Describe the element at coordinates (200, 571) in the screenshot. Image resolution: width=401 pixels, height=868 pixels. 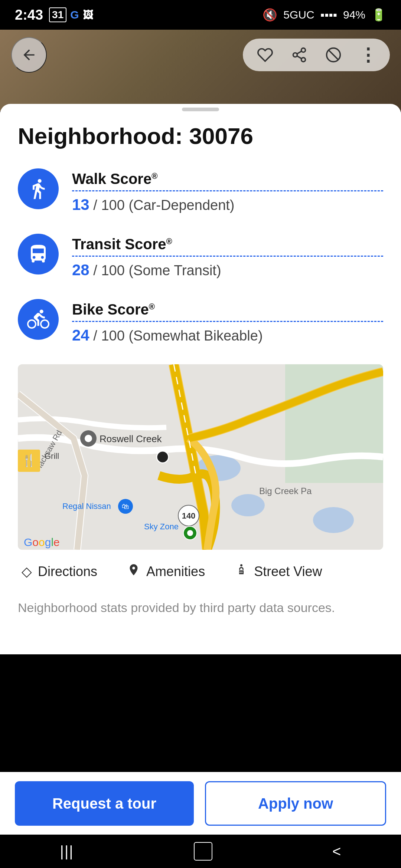
I see `map-actions: ◇ Directions Amenities Street` at that location.